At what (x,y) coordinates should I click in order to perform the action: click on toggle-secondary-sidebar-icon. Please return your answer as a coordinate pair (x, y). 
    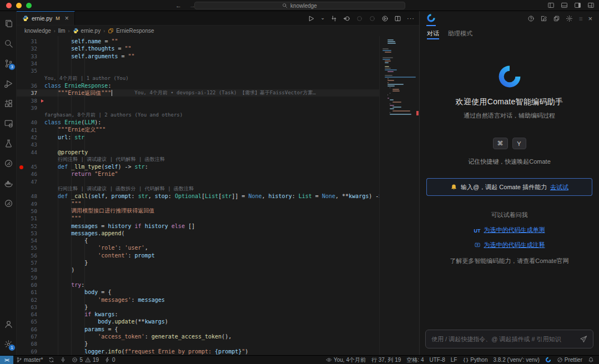
    Looking at the image, I should click on (577, 6).